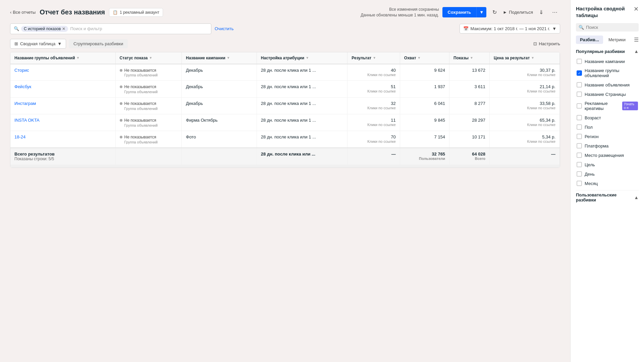 This screenshot has height=362, width=644. Describe the element at coordinates (374, 70) in the screenshot. I see `result-num: 40` at that location.